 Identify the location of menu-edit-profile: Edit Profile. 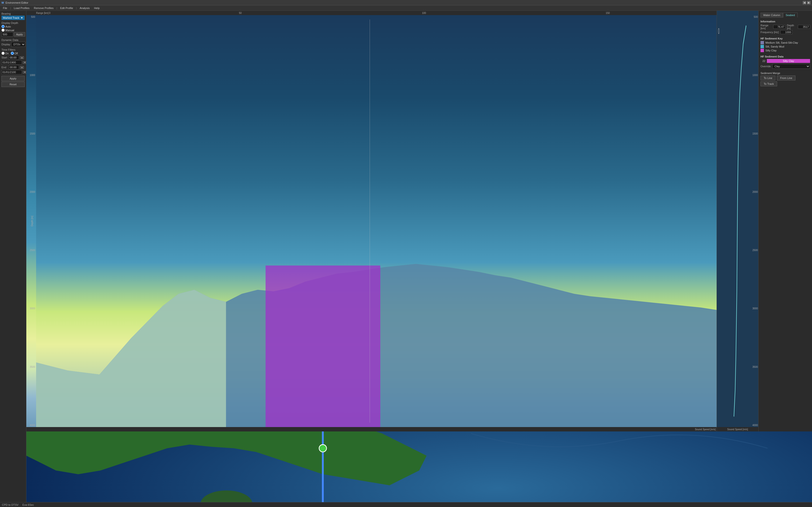
(66, 8).